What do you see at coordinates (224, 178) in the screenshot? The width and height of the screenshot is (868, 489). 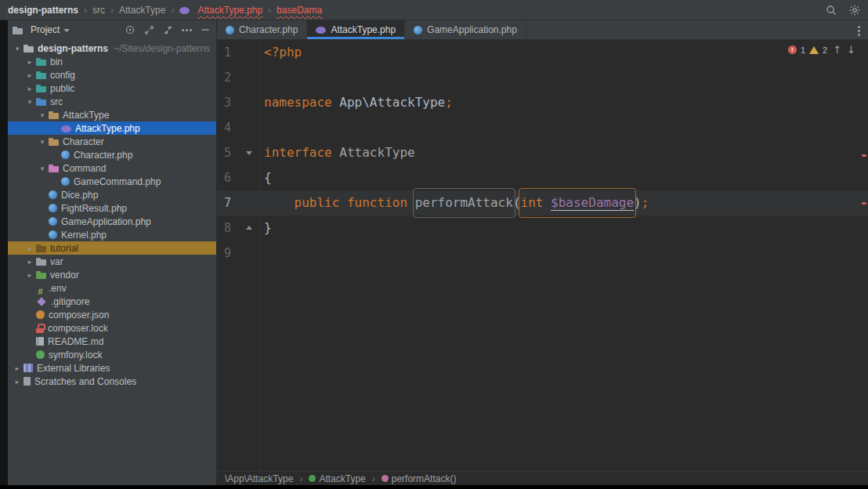 I see `line-number: 6` at bounding box center [224, 178].